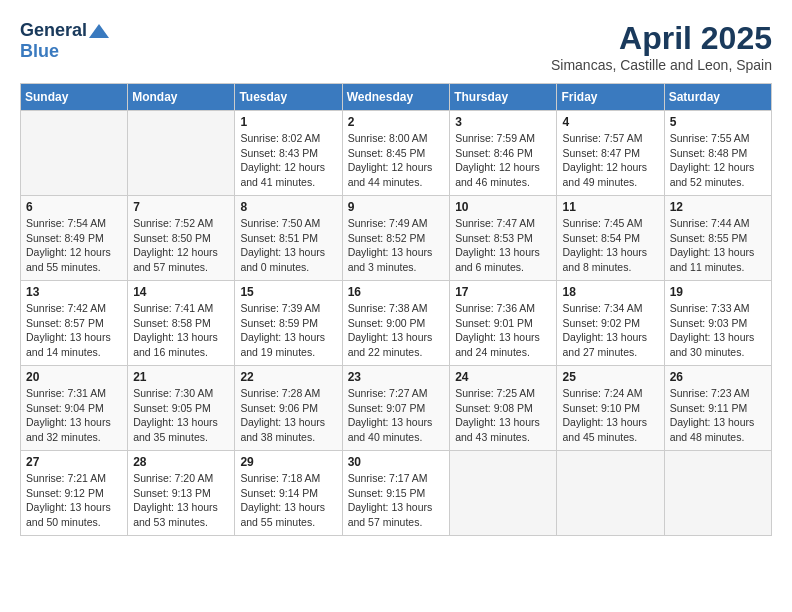 The width and height of the screenshot is (792, 612). Describe the element at coordinates (74, 98) in the screenshot. I see `weekday-header-sunday: Sunday` at that location.